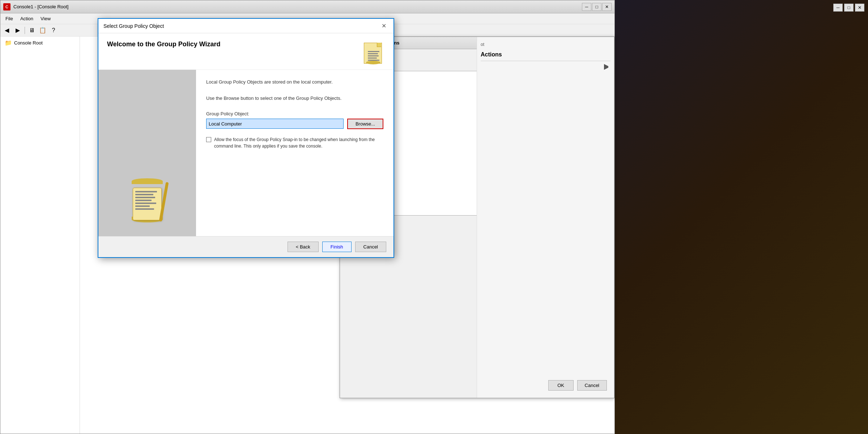  I want to click on sidebar-item-console-root: 📁 Console Root, so click(40, 43).